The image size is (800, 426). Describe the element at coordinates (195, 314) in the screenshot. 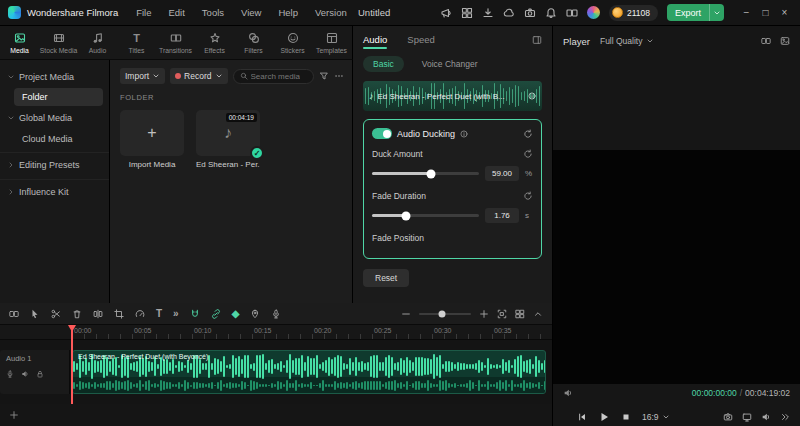

I see `snap-magnet-icon` at that location.